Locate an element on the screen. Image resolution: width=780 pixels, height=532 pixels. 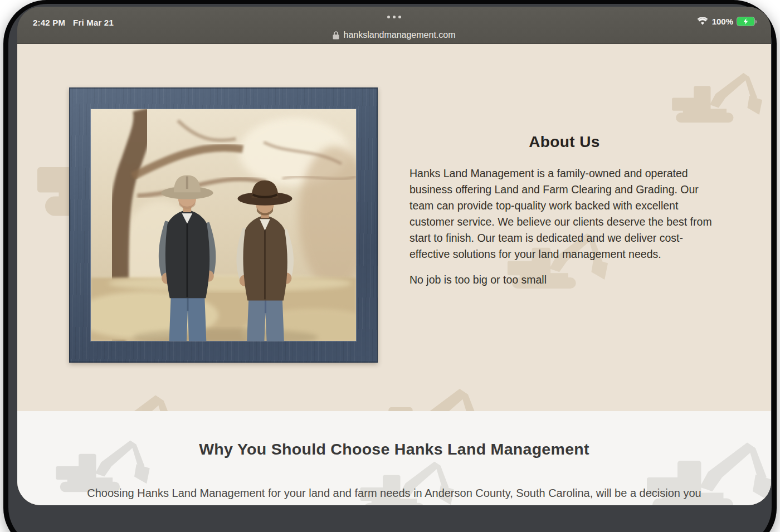
wifi-icon is located at coordinates (703, 21).